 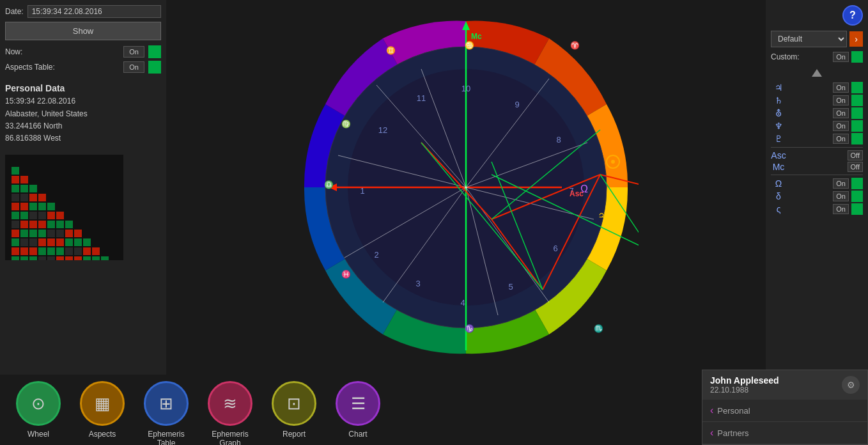 I want to click on nav-item-aspects: ▦ Aspects, so click(x=102, y=410).